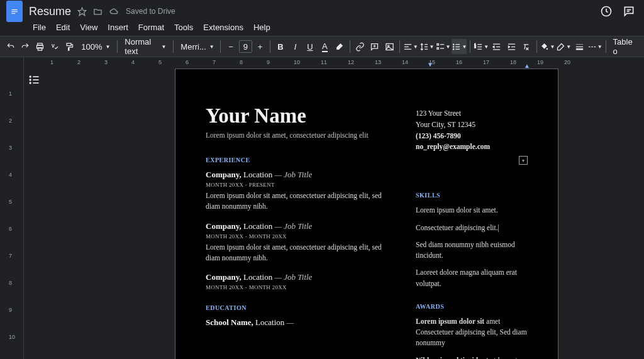  Describe the element at coordinates (245, 47) in the screenshot. I see `font-size-input: 9` at that location.